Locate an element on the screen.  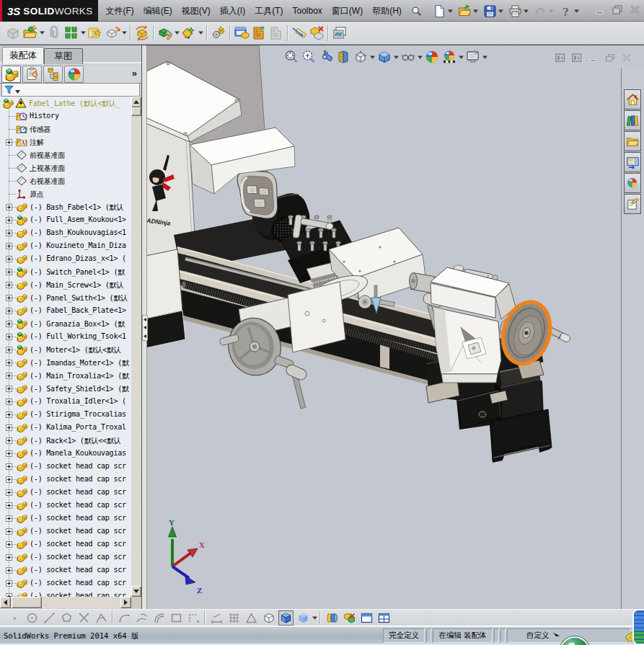
tree-item: 右视基准面 is located at coordinates (66, 181).